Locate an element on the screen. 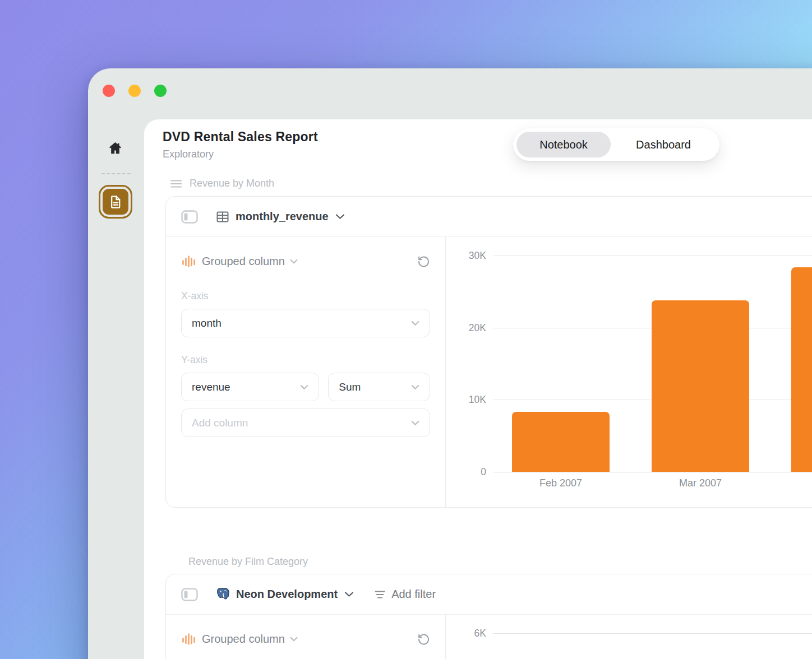 This screenshot has height=659, width=812. bar-mar-2007 is located at coordinates (700, 386).